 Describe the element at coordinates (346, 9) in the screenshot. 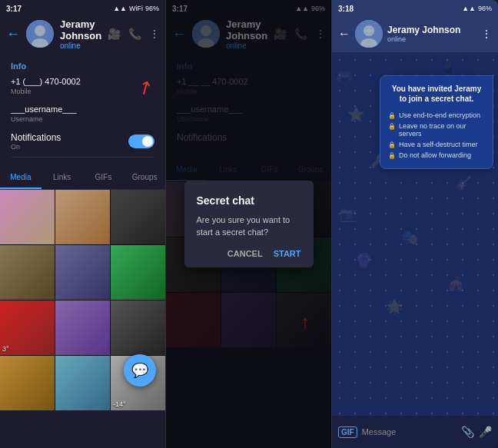

I see `status-time-3: 3:18` at that location.